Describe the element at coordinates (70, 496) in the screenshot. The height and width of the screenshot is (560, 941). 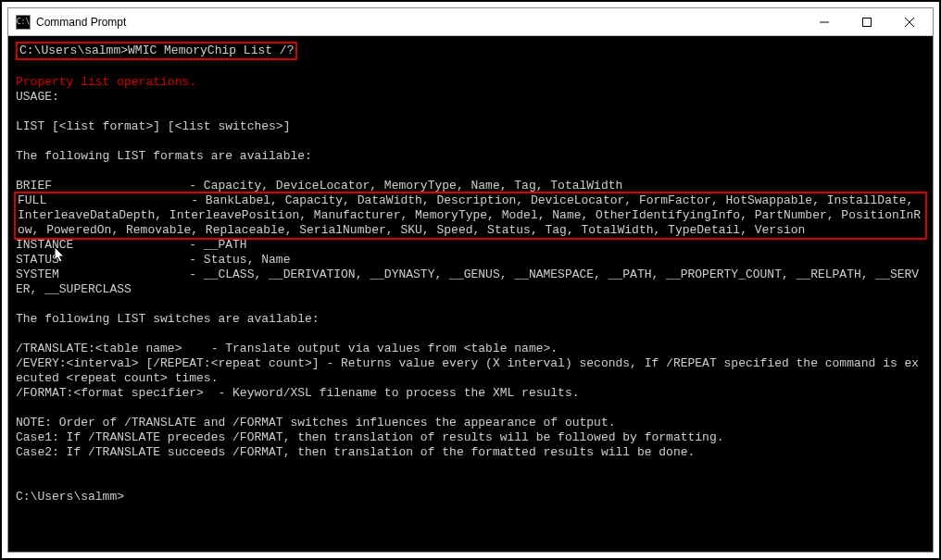
I see `prompt-ready: C:\Users\salmm>` at that location.